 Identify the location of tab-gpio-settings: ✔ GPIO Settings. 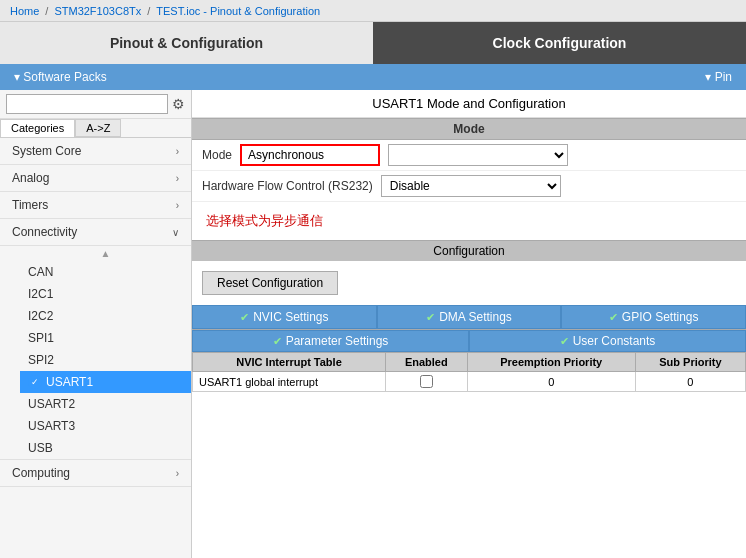
(654, 317).